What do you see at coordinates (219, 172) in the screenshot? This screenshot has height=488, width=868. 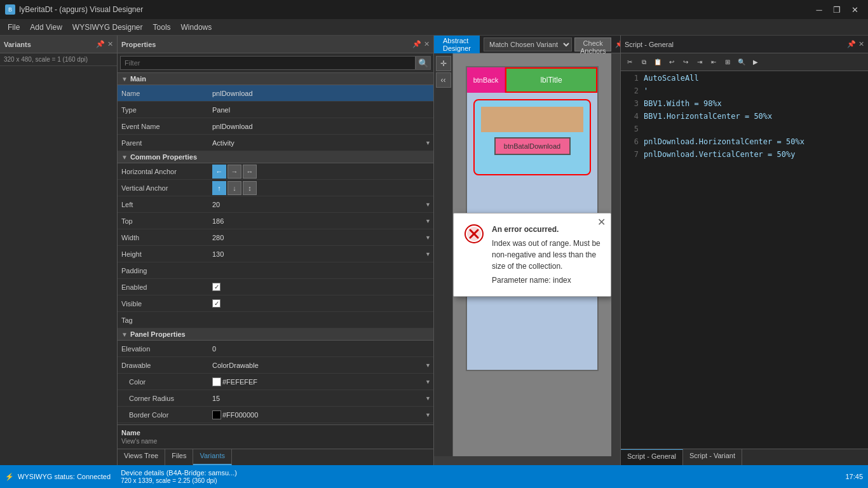 I see `h-anchor-left: ←` at bounding box center [219, 172].